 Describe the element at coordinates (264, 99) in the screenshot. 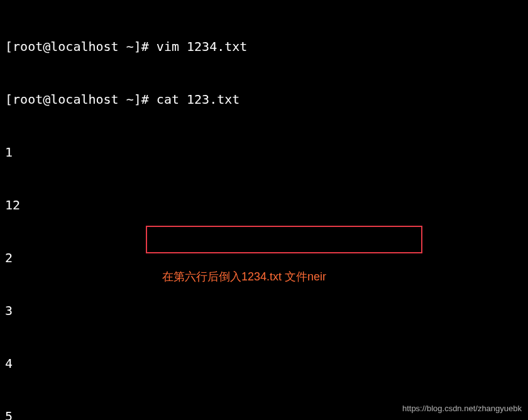

I see `command-line-cat123: [root@localhost ~]# cat 123.txt` at that location.